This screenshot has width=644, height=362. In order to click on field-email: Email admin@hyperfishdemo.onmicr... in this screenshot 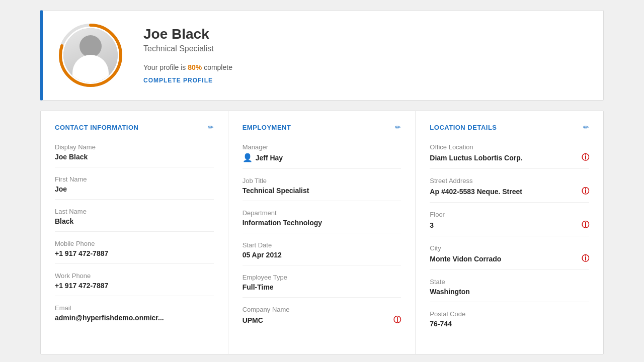, I will do `click(134, 316)`.